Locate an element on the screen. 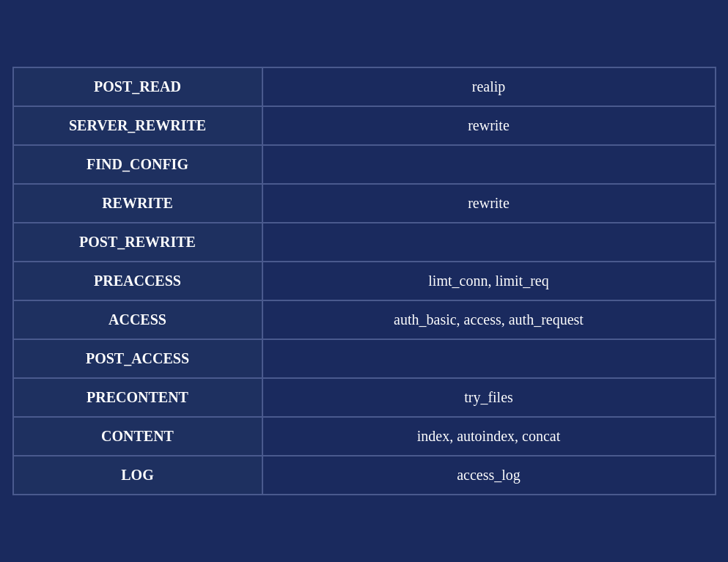 This screenshot has height=562, width=728. phase-cell: SERVER_REWRITE is located at coordinates (139, 126).